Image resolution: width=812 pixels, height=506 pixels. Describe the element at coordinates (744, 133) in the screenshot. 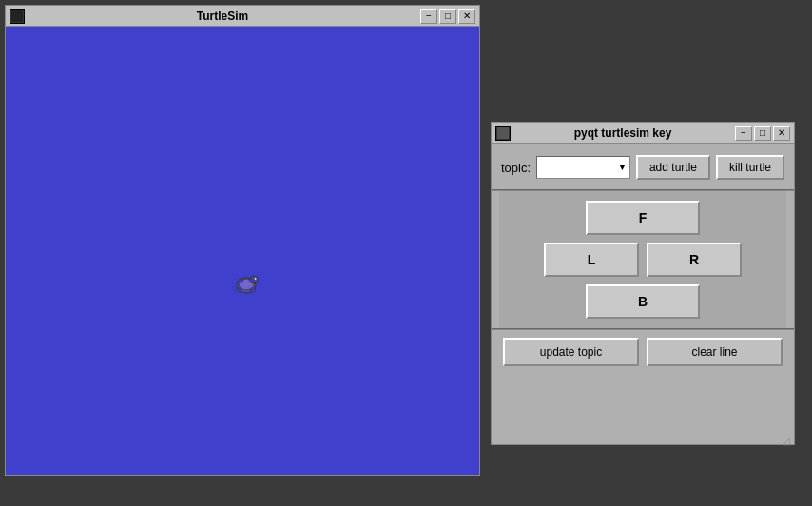

I see `pyqt-minimize-button: −` at that location.